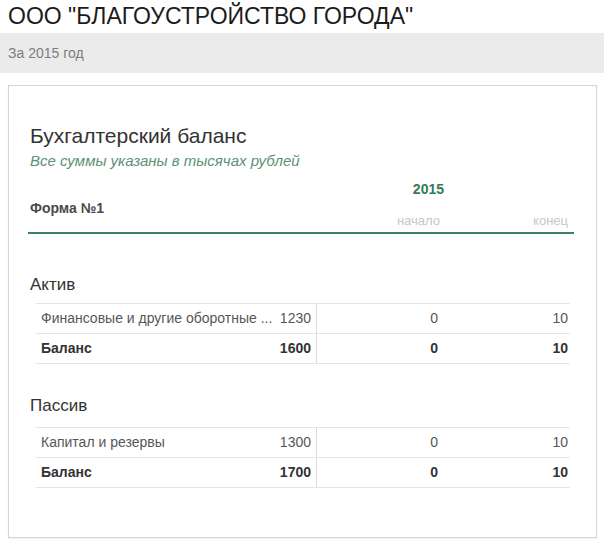 The width and height of the screenshot is (604, 546). What do you see at coordinates (301, 233) in the screenshot?
I see `green-divider` at bounding box center [301, 233].